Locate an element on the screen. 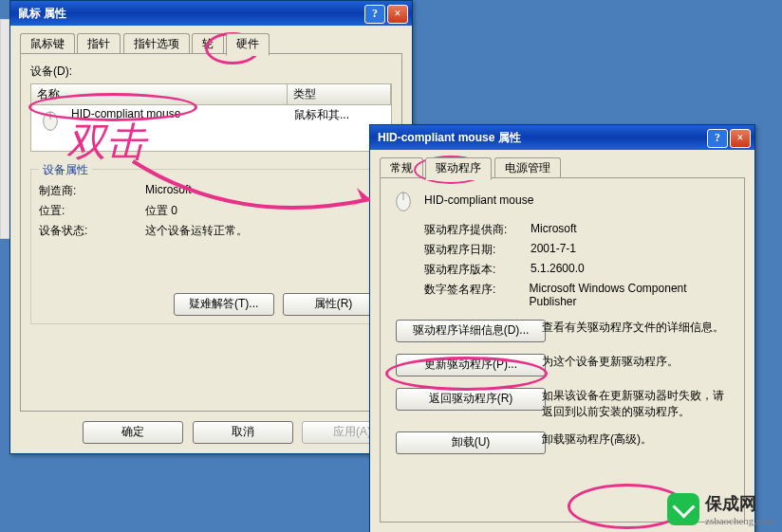 This screenshot has width=782, height=532. date-label: 驱动程序日期: is located at coordinates (477, 250).